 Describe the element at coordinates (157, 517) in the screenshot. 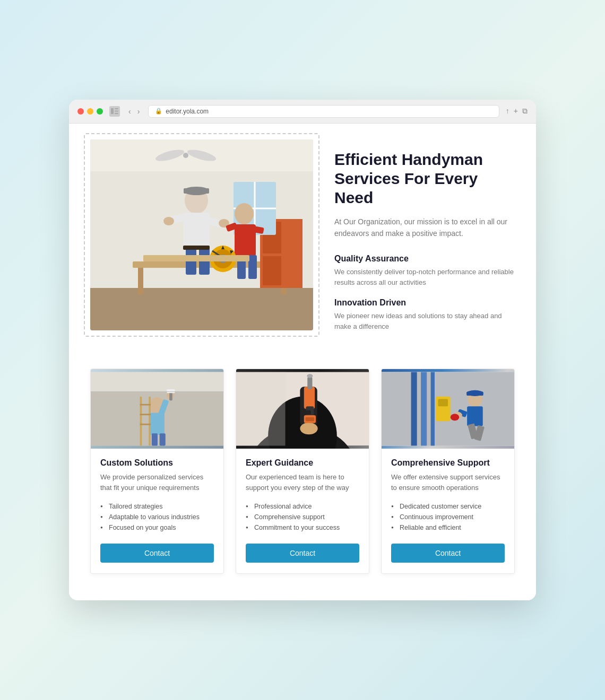

I see `card-list-item: Adaptable to various industries` at that location.